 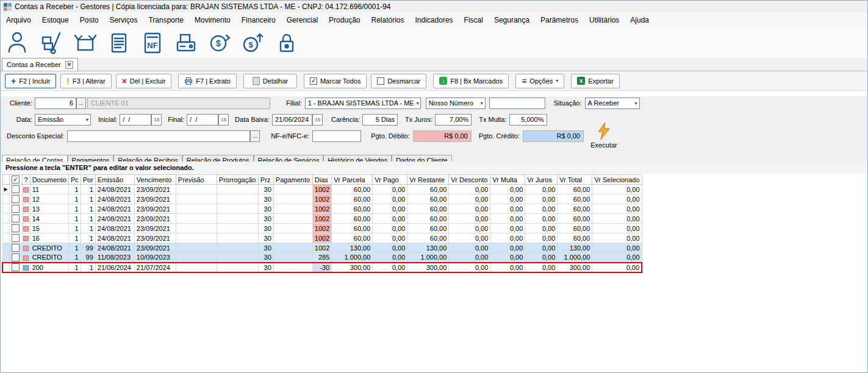 What do you see at coordinates (575, 258) in the screenshot?
I see `cell: 1.000,00` at bounding box center [575, 258].